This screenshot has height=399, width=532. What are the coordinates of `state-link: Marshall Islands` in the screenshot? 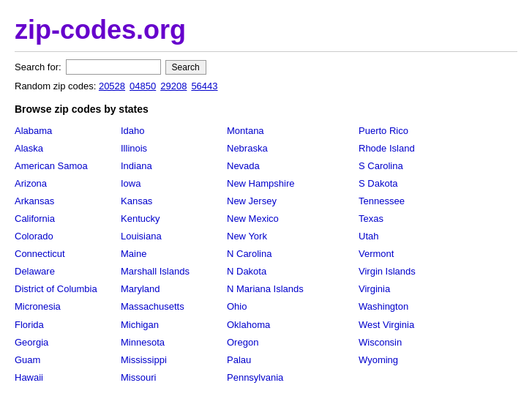 It's located at (174, 272).